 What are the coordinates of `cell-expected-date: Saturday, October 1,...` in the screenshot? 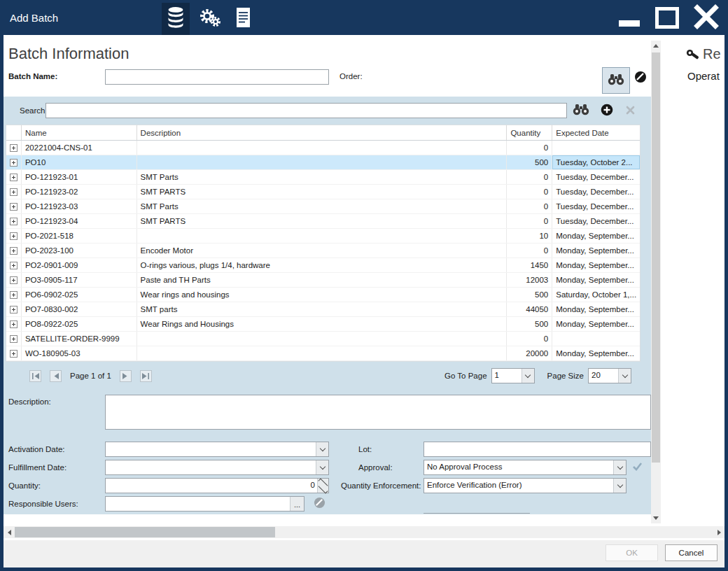 It's located at (596, 295).